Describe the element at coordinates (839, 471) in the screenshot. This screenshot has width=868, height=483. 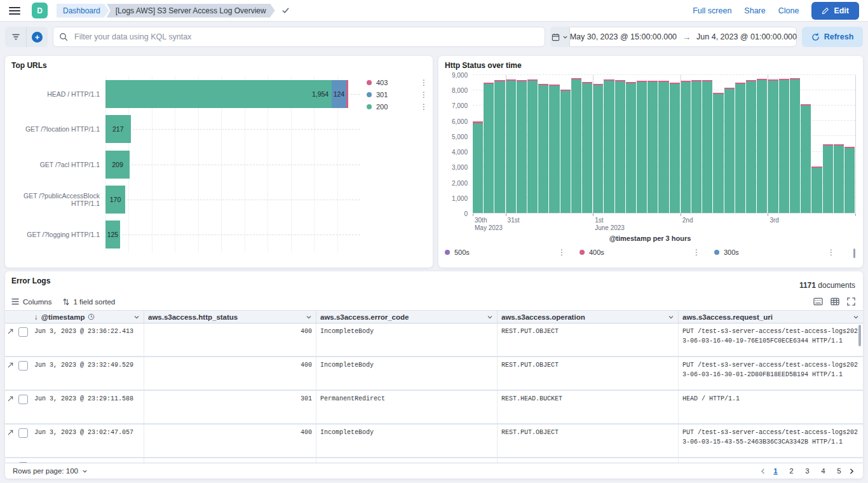
I see `page-5: 5` at that location.